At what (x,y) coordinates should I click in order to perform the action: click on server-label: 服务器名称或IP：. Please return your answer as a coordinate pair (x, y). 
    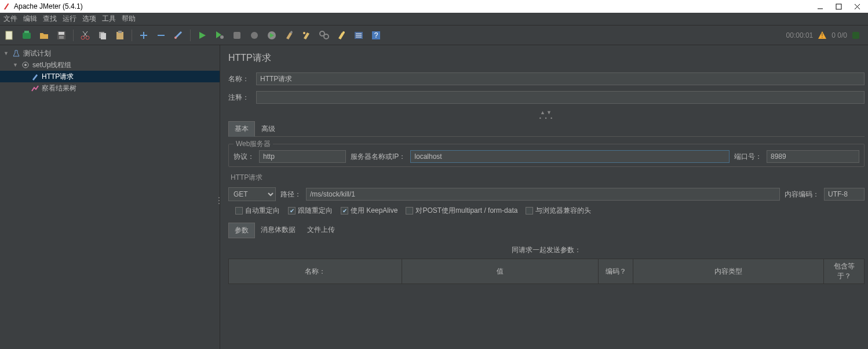
    Looking at the image, I should click on (378, 157).